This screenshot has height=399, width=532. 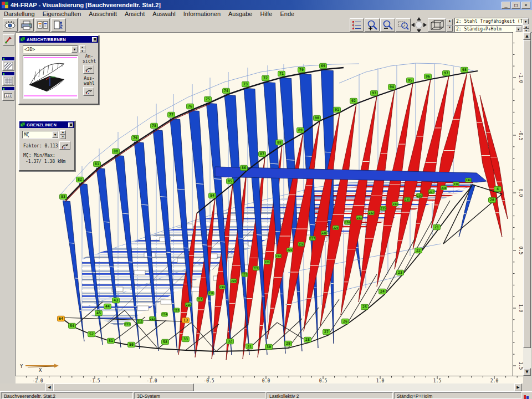 What do you see at coordinates (223, 287) in the screenshot?
I see `node-label: 219` at bounding box center [223, 287].